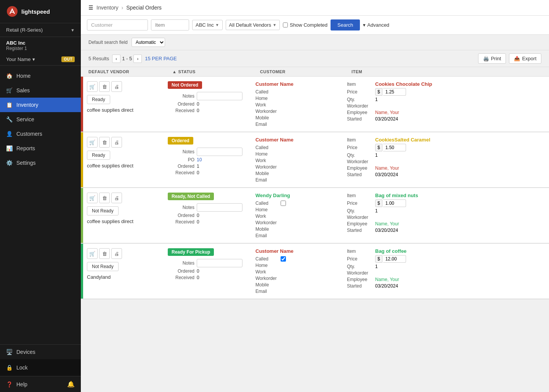 Image resolution: width=549 pixels, height=392 pixels. I want to click on item-name: Bag of coffee, so click(461, 251).